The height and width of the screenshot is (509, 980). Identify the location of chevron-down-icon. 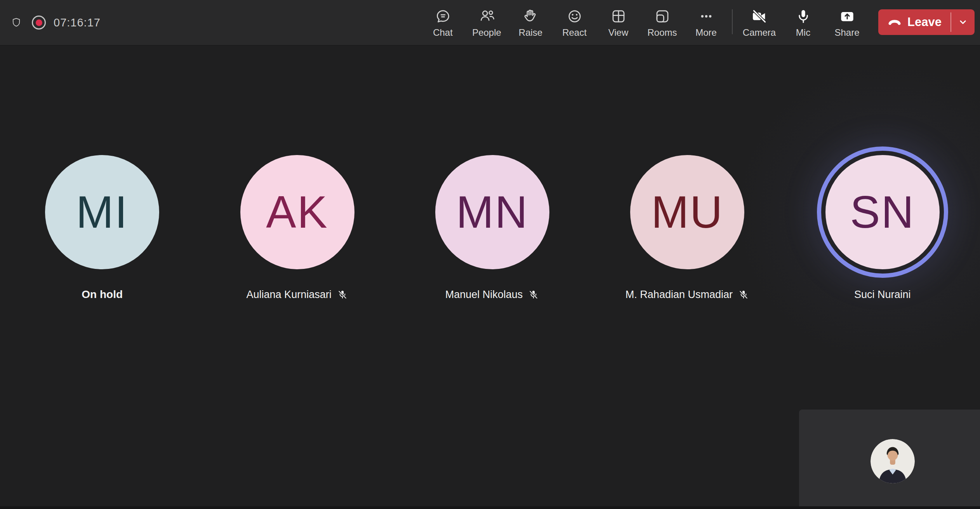
(963, 22).